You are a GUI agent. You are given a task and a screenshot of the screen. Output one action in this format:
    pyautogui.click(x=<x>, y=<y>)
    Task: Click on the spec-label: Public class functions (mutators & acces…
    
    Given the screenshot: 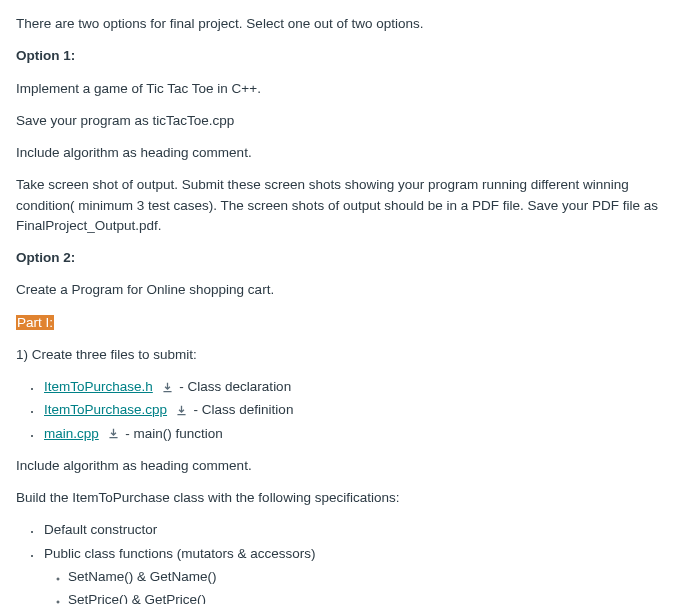 What is the action you would take?
    pyautogui.click(x=180, y=554)
    